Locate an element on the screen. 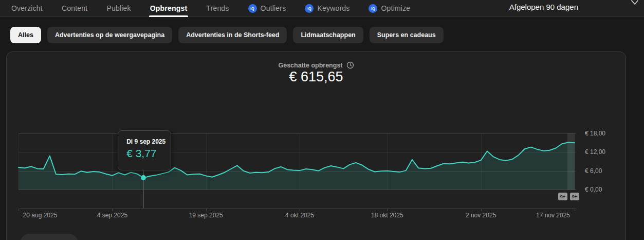 The width and height of the screenshot is (644, 240). tab-overzicht: Overzicht is located at coordinates (27, 8).